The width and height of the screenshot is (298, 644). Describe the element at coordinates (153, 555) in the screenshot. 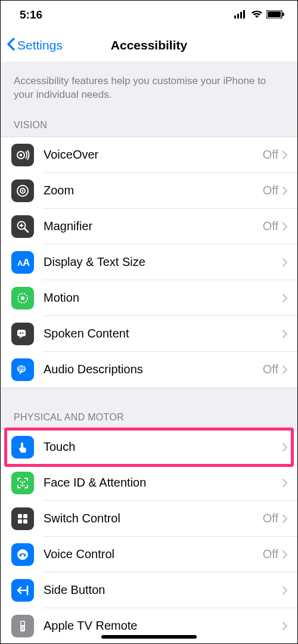

I see `row-label: Voice Control` at that location.